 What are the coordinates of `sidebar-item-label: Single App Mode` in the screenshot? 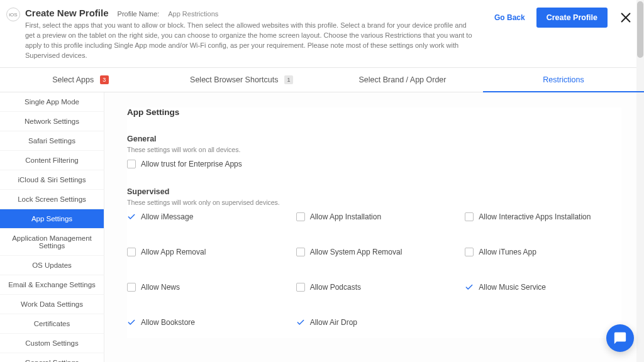 It's located at (52, 102).